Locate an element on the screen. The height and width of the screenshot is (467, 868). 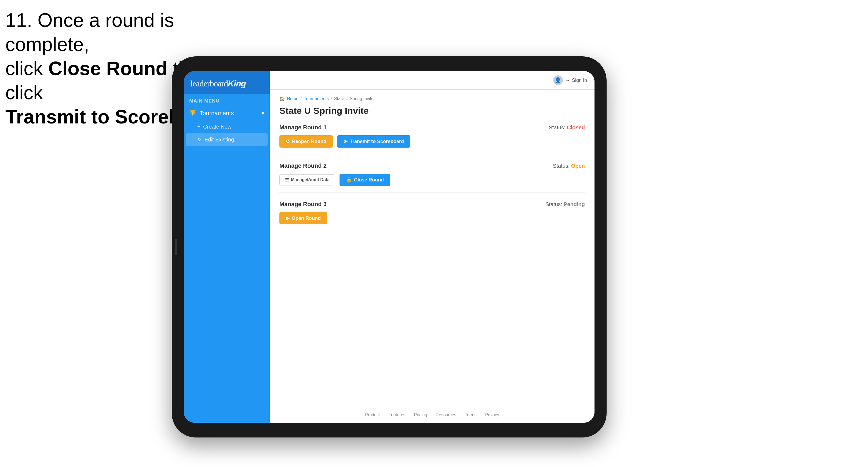
round-3-actions: ▶ Open Round is located at coordinates (432, 218).